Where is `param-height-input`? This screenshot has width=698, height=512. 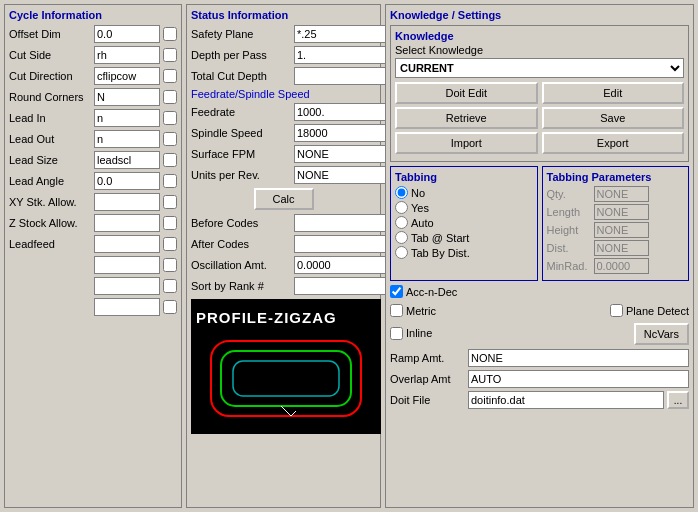
param-height-input is located at coordinates (622, 230).